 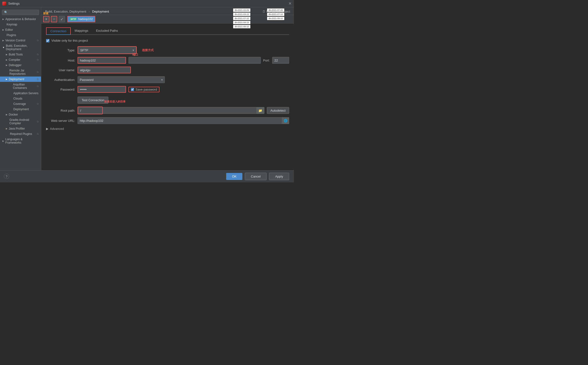 I want to click on visible-only-row: Visible only for this project, so click(x=168, y=41).